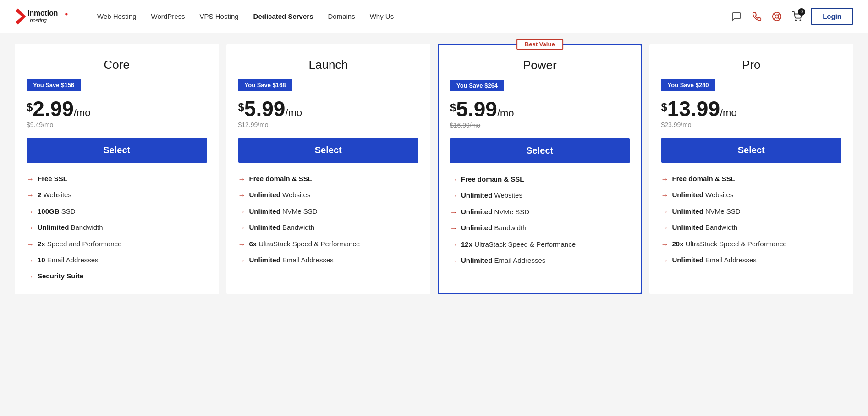 The width and height of the screenshot is (868, 416). I want to click on feature-text: 6x UltraStack Speed & Performance, so click(305, 244).